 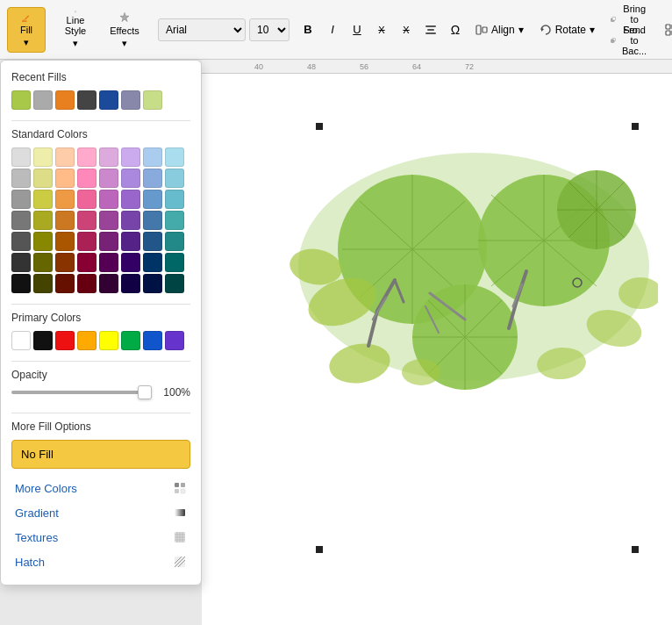 What do you see at coordinates (319, 126) in the screenshot?
I see `handle-tl` at bounding box center [319, 126].